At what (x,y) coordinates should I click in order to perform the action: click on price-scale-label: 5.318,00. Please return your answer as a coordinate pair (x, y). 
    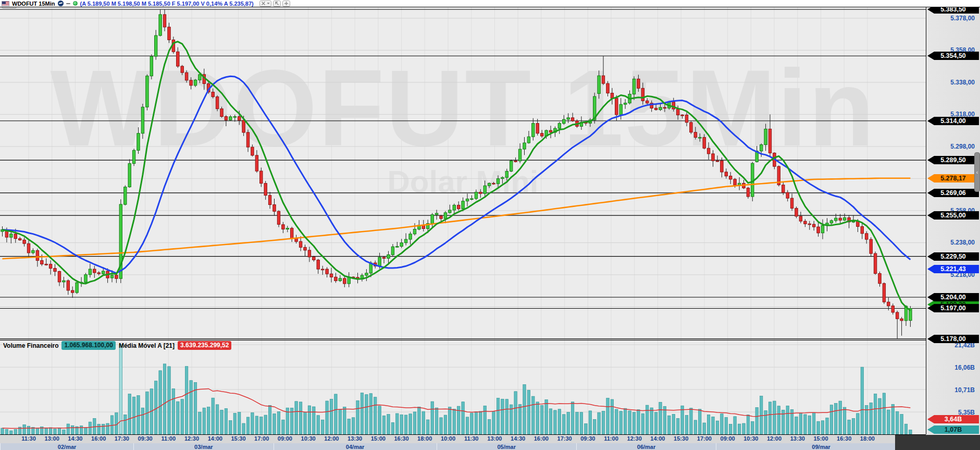
    Looking at the image, I should click on (963, 114).